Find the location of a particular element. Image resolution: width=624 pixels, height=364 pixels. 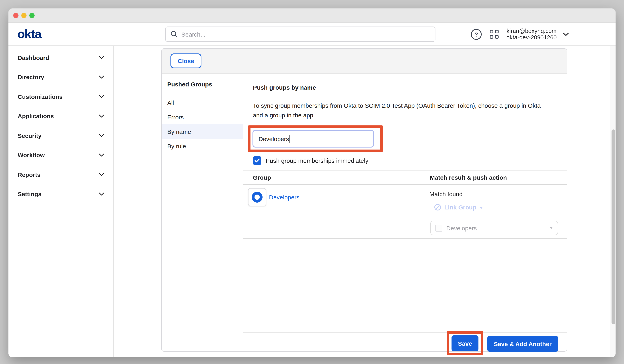

sidebar-item-settings: Settings is located at coordinates (61, 194).